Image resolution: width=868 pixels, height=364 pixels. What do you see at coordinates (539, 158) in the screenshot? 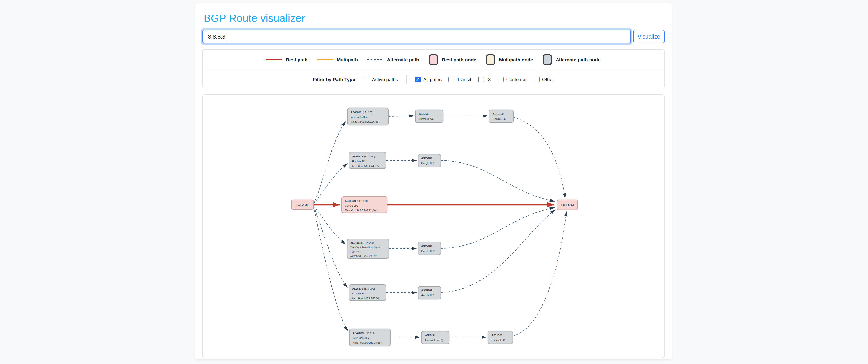
I see `edge-as15169-destination-path1` at bounding box center [539, 158].